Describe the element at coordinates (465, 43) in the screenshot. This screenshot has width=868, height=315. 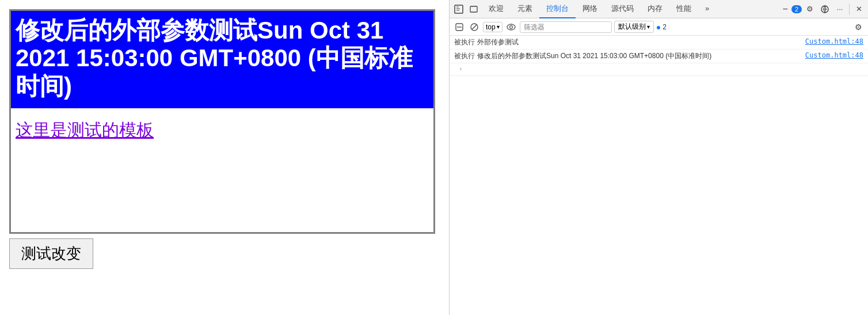
I see `row-0-label: 被执行` at that location.